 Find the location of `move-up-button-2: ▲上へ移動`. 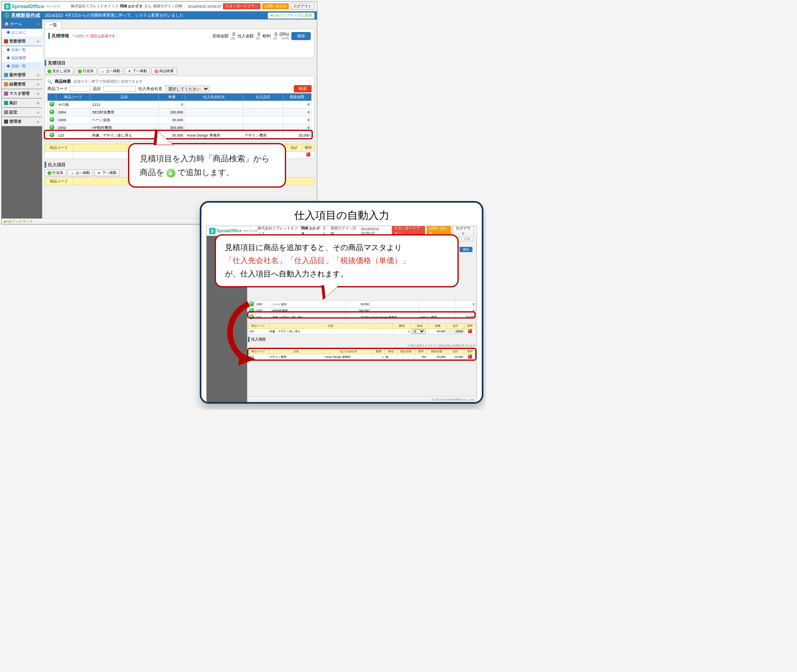

move-up-button-2: ▲上へ移動 is located at coordinates (80, 173).